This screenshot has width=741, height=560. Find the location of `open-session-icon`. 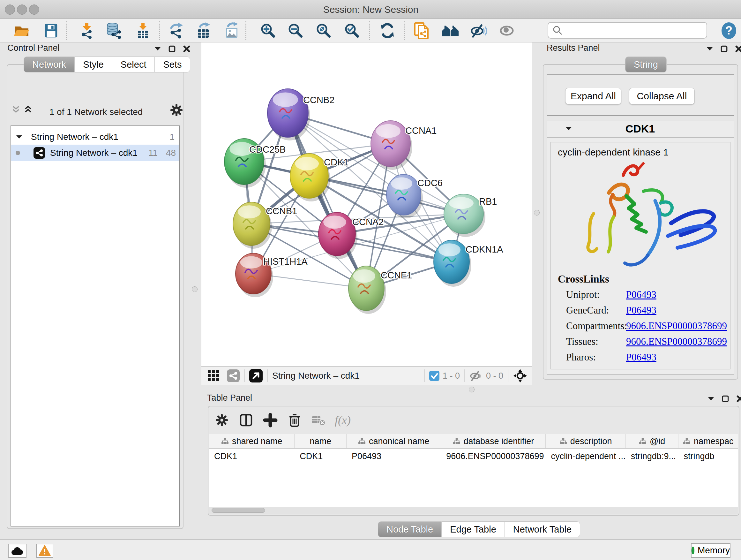

open-session-icon is located at coordinates (21, 31).